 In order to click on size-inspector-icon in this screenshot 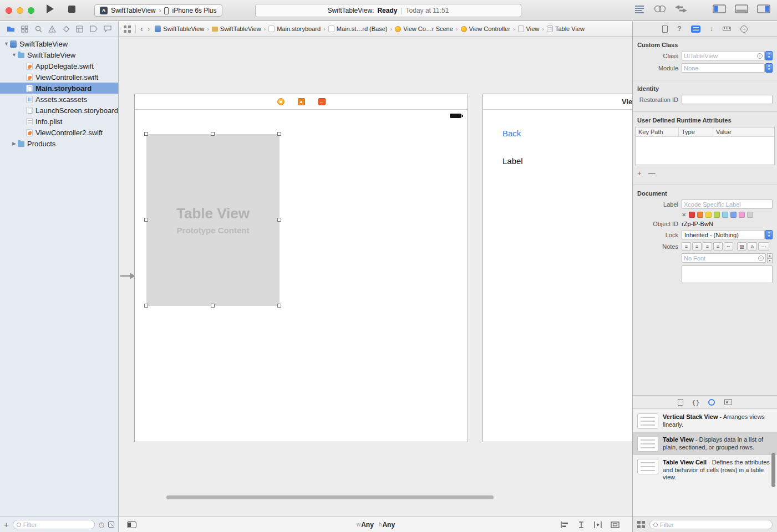, I will do `click(727, 29)`.